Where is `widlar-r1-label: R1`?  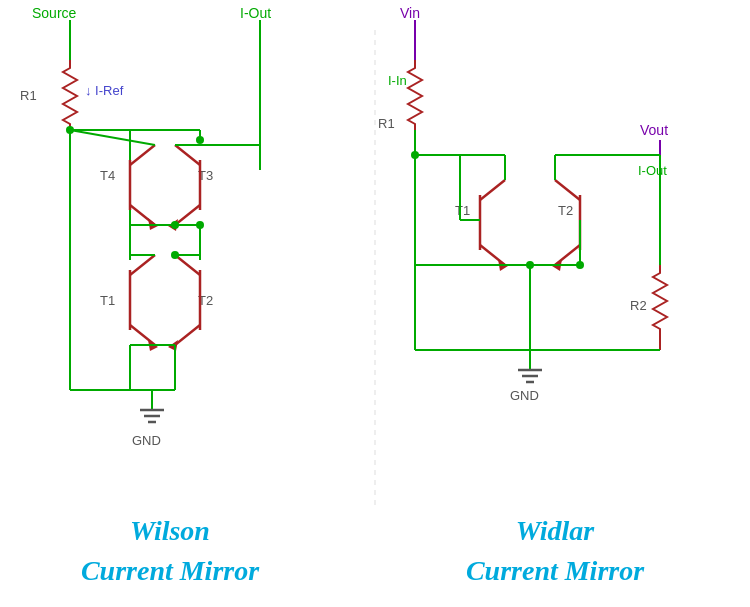
widlar-r1-label: R1 is located at coordinates (386, 124).